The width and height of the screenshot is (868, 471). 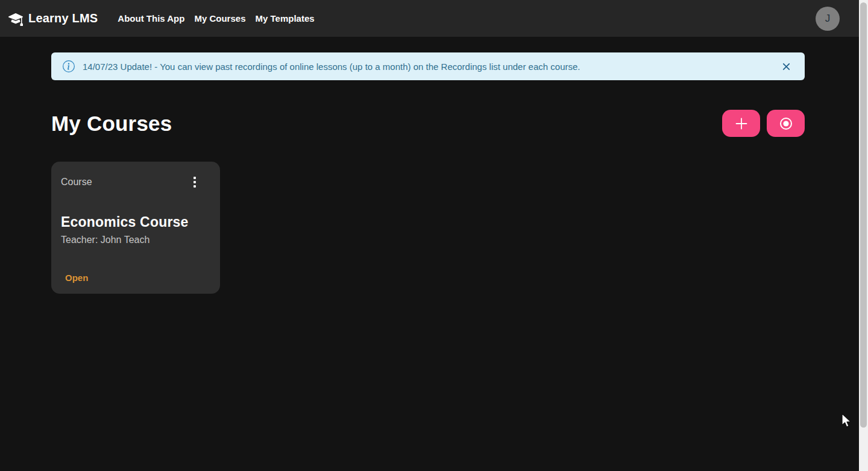 I want to click on main-nav: About This App My Courses My Templates, so click(x=216, y=18).